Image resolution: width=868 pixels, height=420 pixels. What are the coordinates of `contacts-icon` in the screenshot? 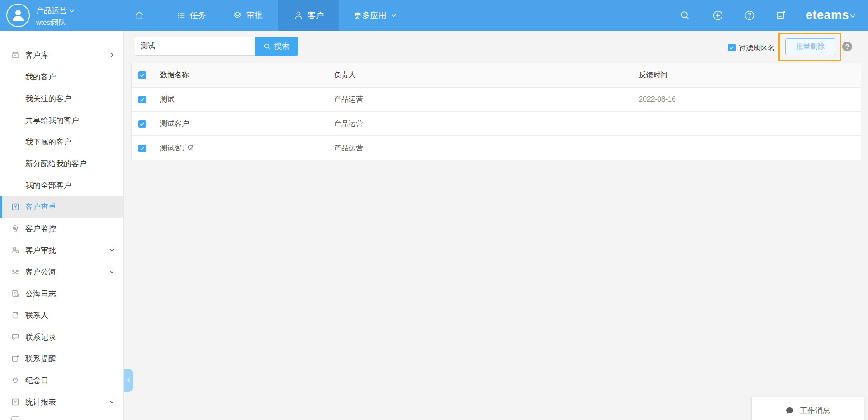 It's located at (15, 315).